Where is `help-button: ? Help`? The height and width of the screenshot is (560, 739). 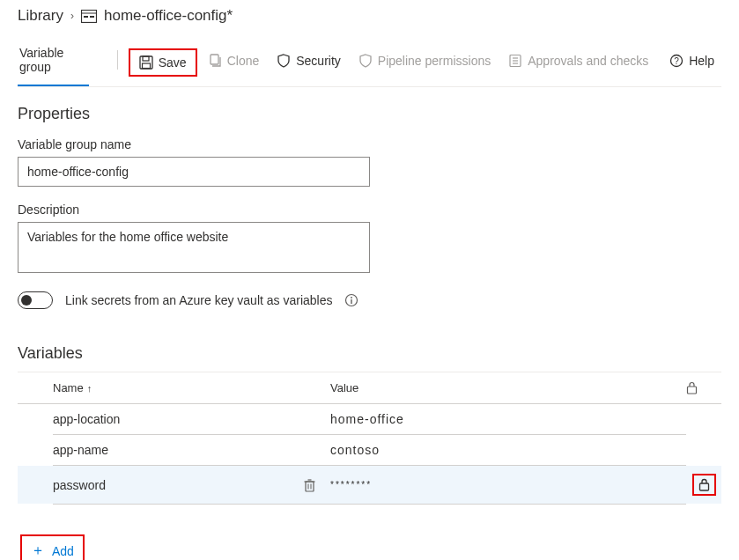
help-button: ? Help is located at coordinates (692, 63).